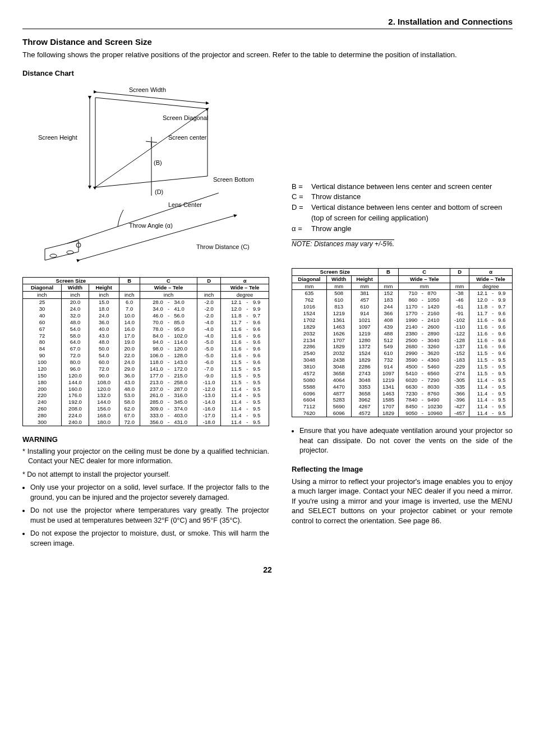 This screenshot has height=756, width=535. I want to click on table-row: 152412199143661770-2160-9111.7-9.6, so click(403, 314).